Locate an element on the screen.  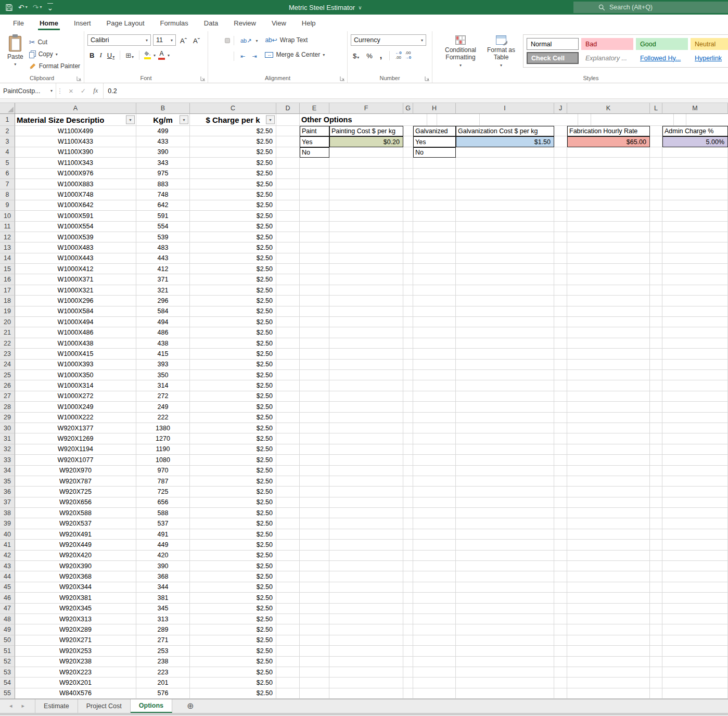
cell-k42 is located at coordinates (609, 556).